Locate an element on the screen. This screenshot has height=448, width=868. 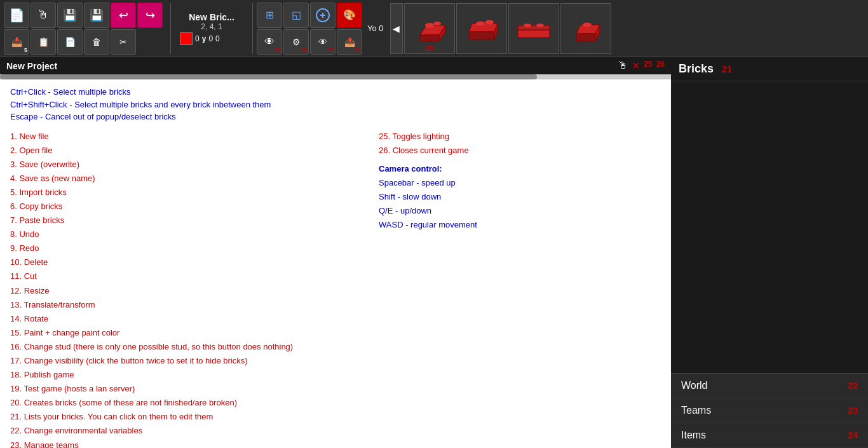
help-item-left: 13. Translate/transform is located at coordinates (188, 305).